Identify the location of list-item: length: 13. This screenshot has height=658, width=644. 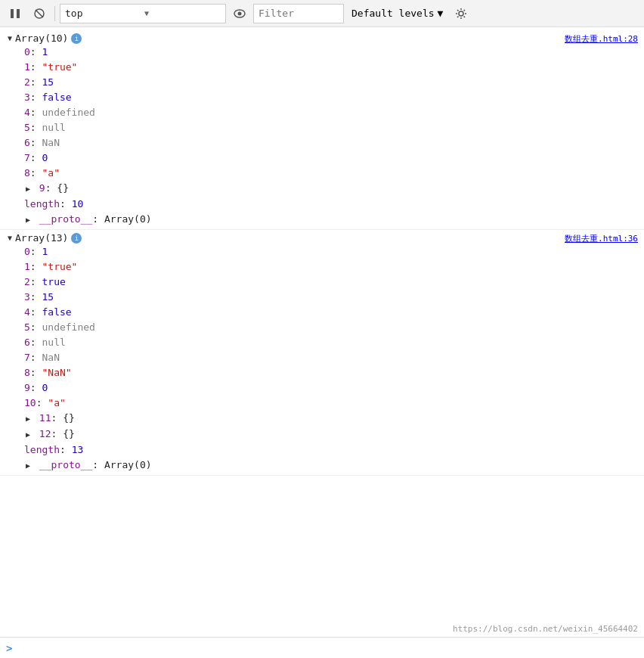
(271, 450).